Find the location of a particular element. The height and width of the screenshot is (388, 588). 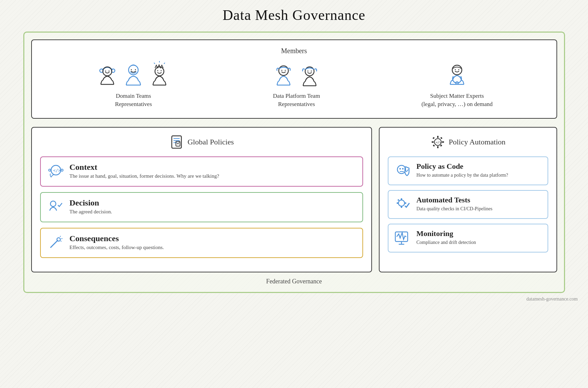

policy-as-code-desc: How to automate a policy by the data pla… is located at coordinates (462, 175).